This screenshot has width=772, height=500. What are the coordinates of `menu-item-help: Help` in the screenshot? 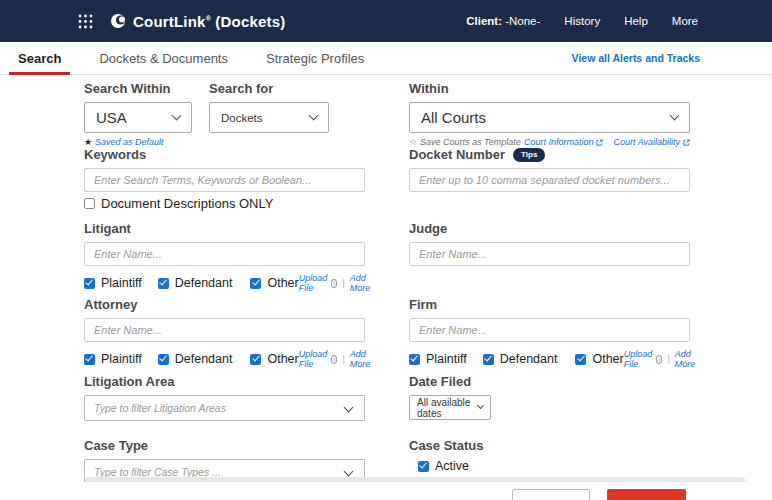 It's located at (636, 21).